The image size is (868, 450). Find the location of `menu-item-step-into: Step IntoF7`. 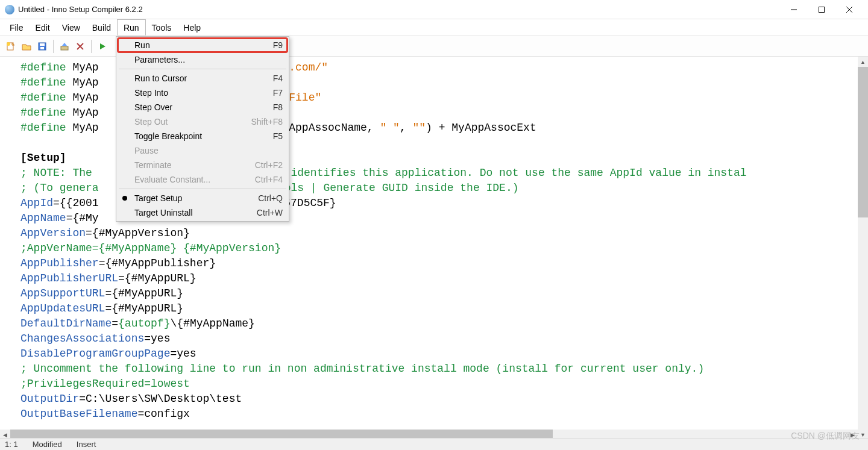

menu-item-step-into: Step IntoF7 is located at coordinates (203, 93).